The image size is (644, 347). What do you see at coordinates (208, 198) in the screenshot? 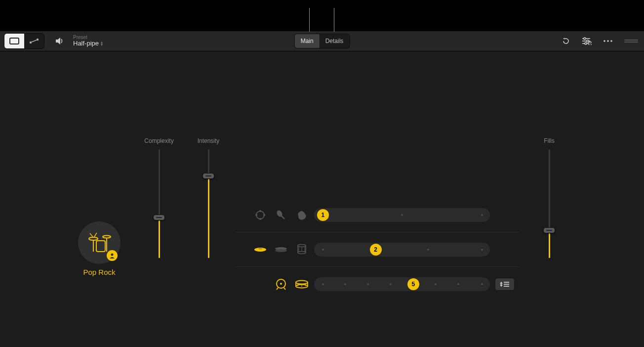
I see `intensity-slider-group: Intensity` at bounding box center [208, 198].